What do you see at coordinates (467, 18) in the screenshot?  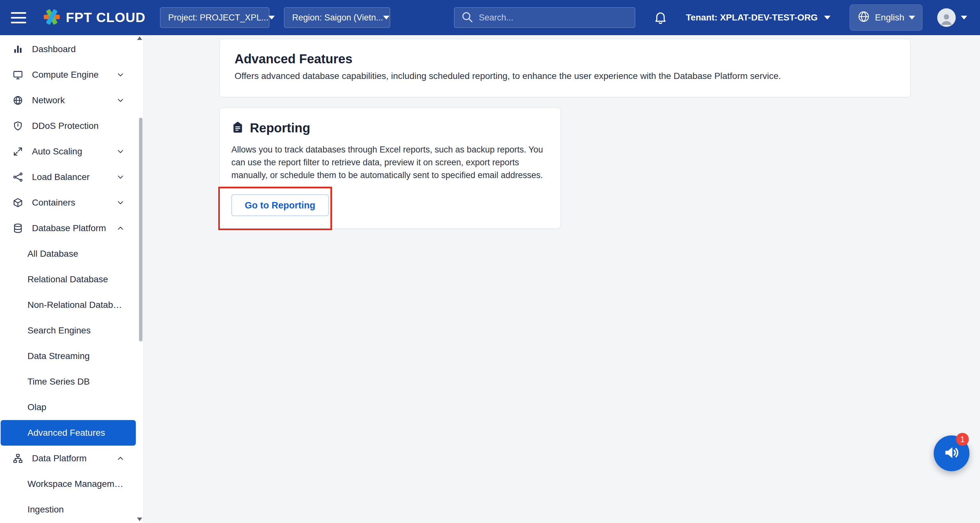 I see `search-icon` at bounding box center [467, 18].